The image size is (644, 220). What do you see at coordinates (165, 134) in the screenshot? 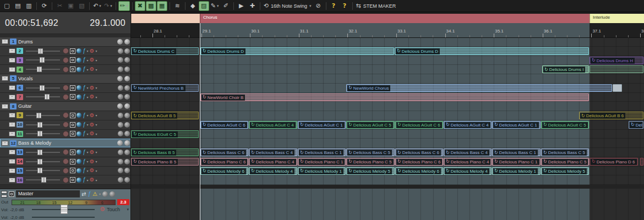
I see `clip: ↻Delicious EGuit C 5` at bounding box center [165, 134].